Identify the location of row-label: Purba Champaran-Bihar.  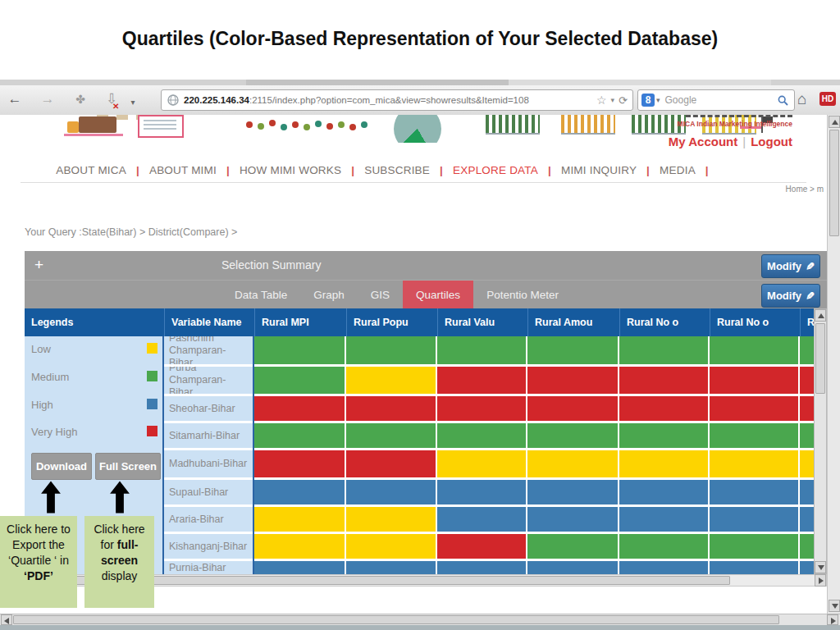
(208, 381).